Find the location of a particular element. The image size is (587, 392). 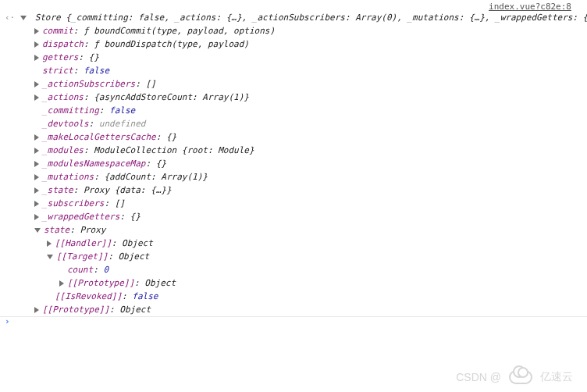

property-key: _mutations is located at coordinates (68, 176).